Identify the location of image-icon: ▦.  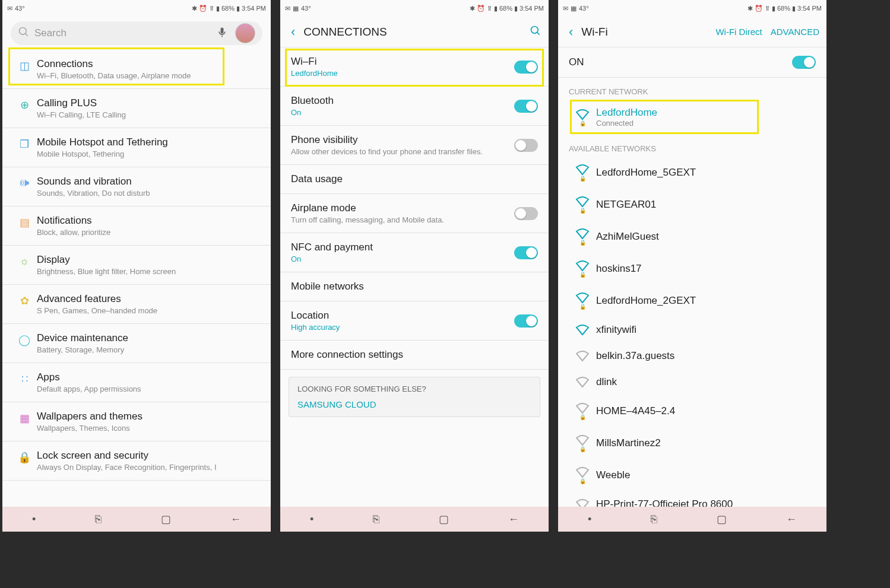
(574, 8).